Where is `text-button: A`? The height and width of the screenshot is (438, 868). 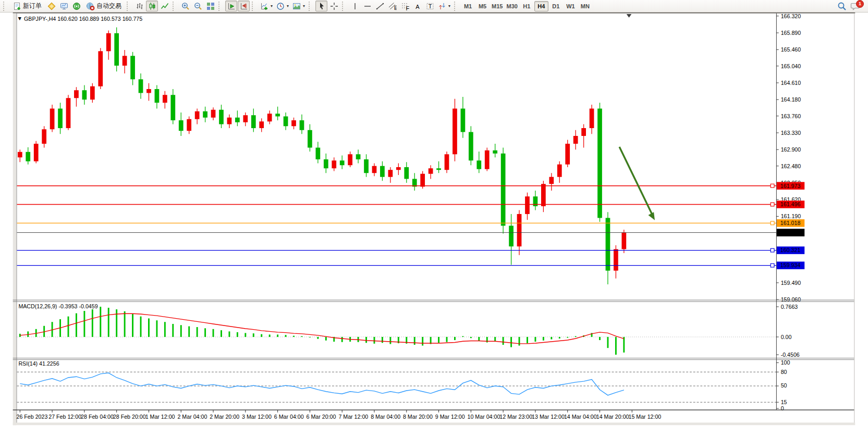 text-button: A is located at coordinates (417, 6).